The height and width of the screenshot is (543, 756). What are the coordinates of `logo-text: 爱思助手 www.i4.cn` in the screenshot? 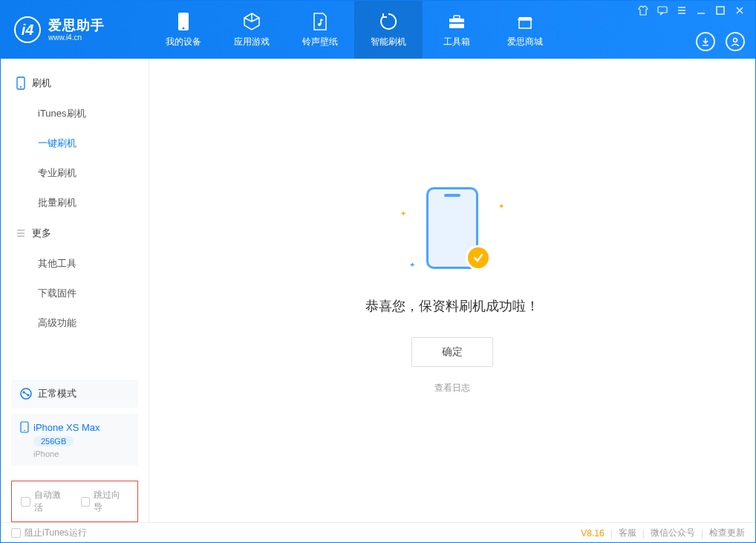 It's located at (76, 30).